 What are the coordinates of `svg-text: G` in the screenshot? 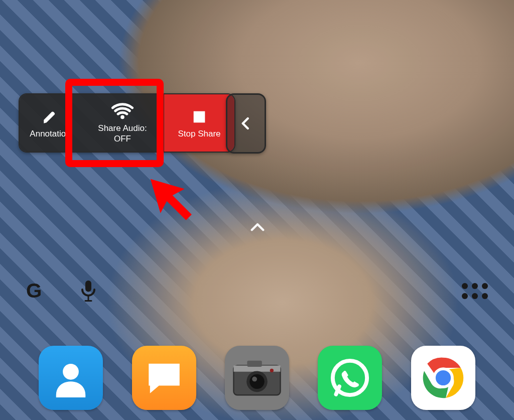 It's located at (34, 291).